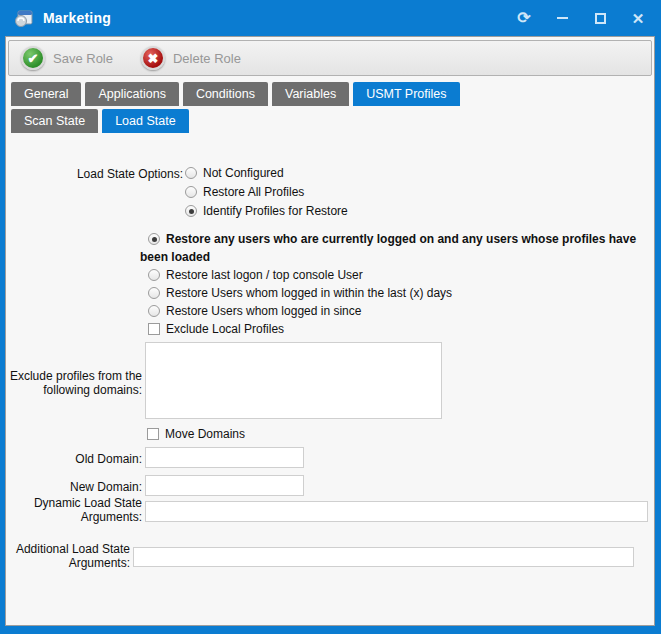 This screenshot has width=661, height=634. I want to click on title-bar: Marketing ⟳ ✕, so click(330, 18).